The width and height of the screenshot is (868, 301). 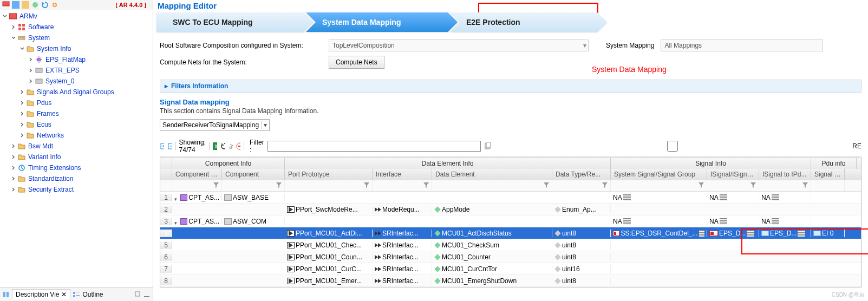 What do you see at coordinates (238, 146) in the screenshot?
I see `delete-icon` at bounding box center [238, 146].